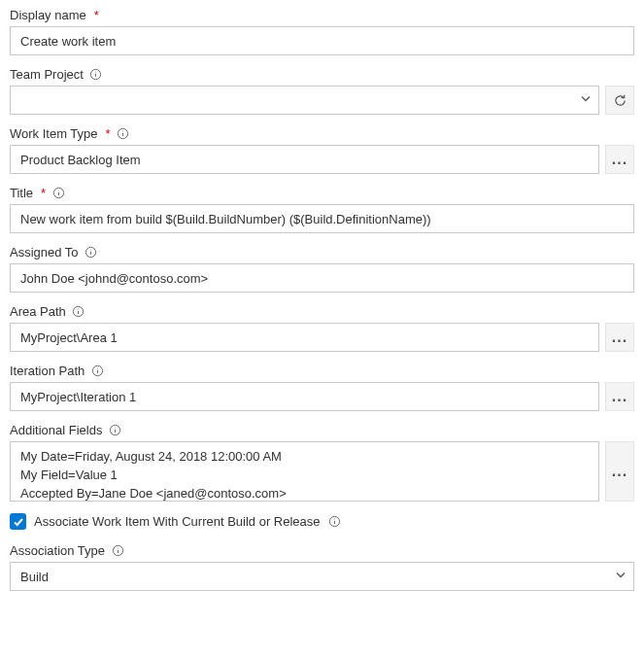 The height and width of the screenshot is (659, 644). What do you see at coordinates (177, 521) in the screenshot?
I see `associate-label: Associate Work Item With Current Build o…` at bounding box center [177, 521].